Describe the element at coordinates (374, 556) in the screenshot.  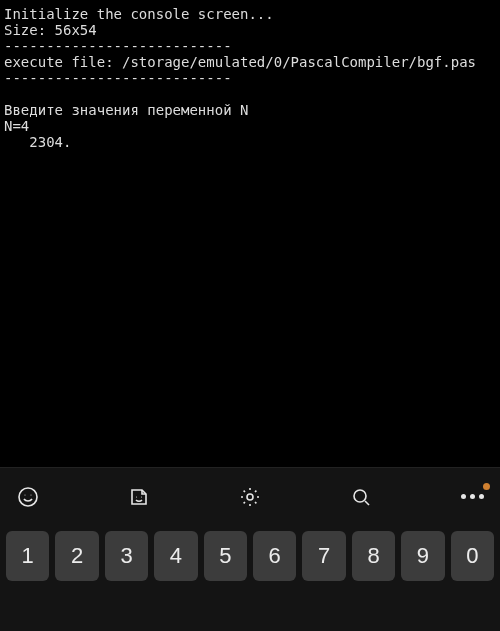
I see `key-8: 8` at that location.